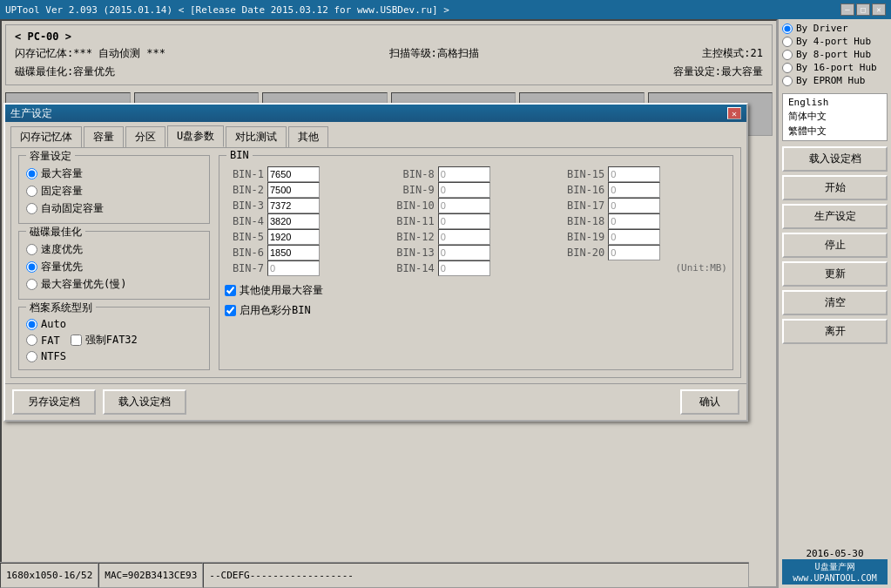 The width and height of the screenshot is (891, 588). Describe the element at coordinates (114, 267) in the screenshot. I see `optimize-option-capacity: 容量优先` at that location.